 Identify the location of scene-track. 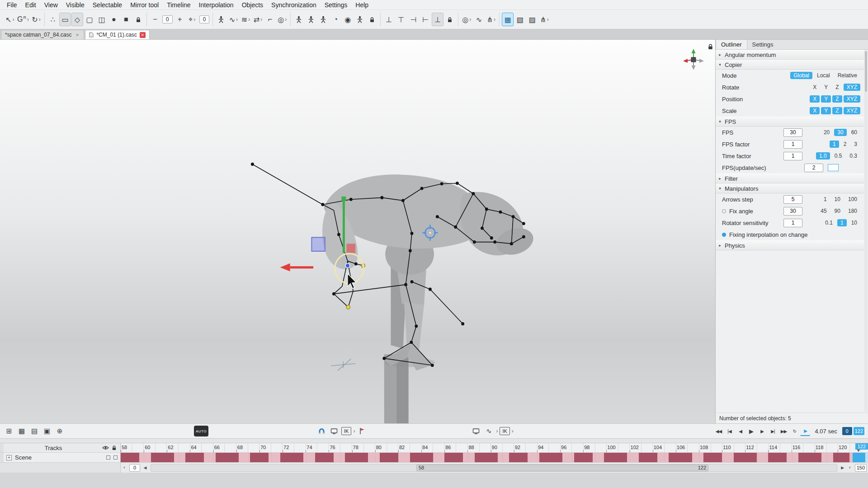
(495, 457).